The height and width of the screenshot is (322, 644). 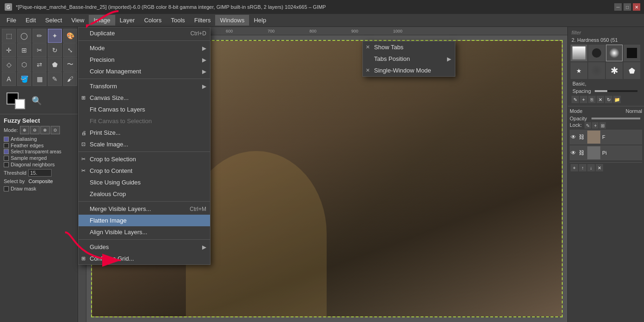 I want to click on tool-warp: 〜, so click(x=70, y=65).